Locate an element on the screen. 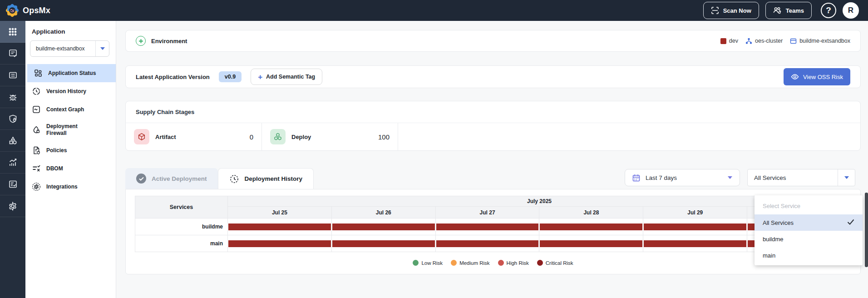  help-glyph: ? is located at coordinates (829, 10).